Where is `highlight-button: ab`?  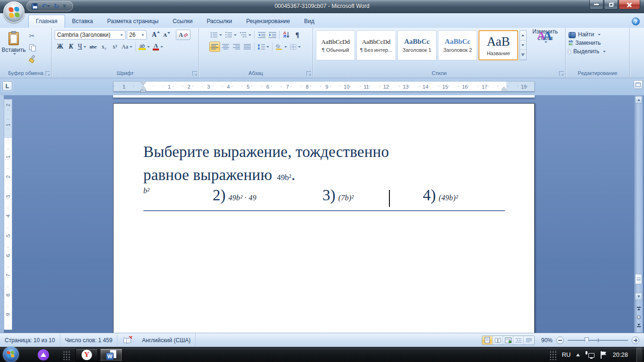
highlight-button: ab is located at coordinates (144, 47).